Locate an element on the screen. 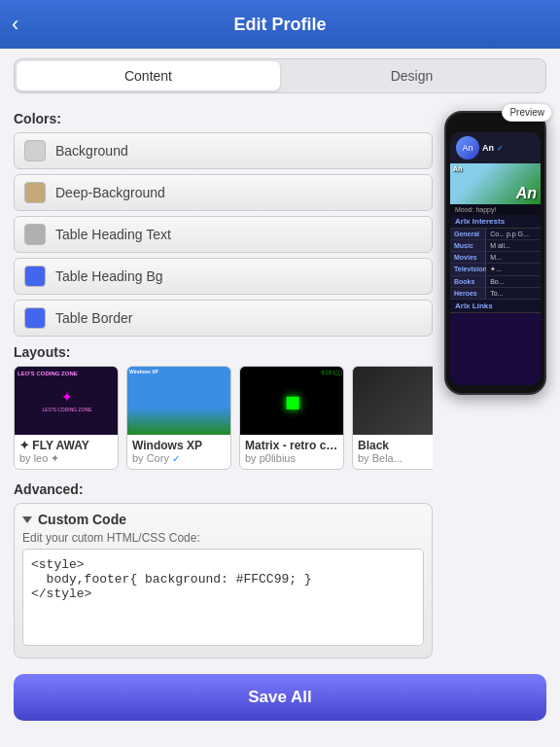 This screenshot has width=560, height=747. code-editor: <style> body,footer{ background: #FFCC99… is located at coordinates (224, 597).